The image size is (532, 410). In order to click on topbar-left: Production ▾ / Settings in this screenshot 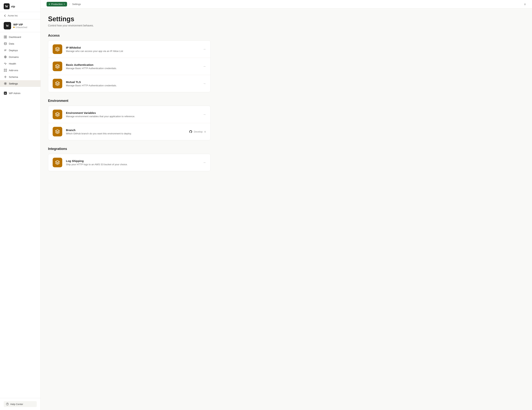, I will do `click(64, 4)`.